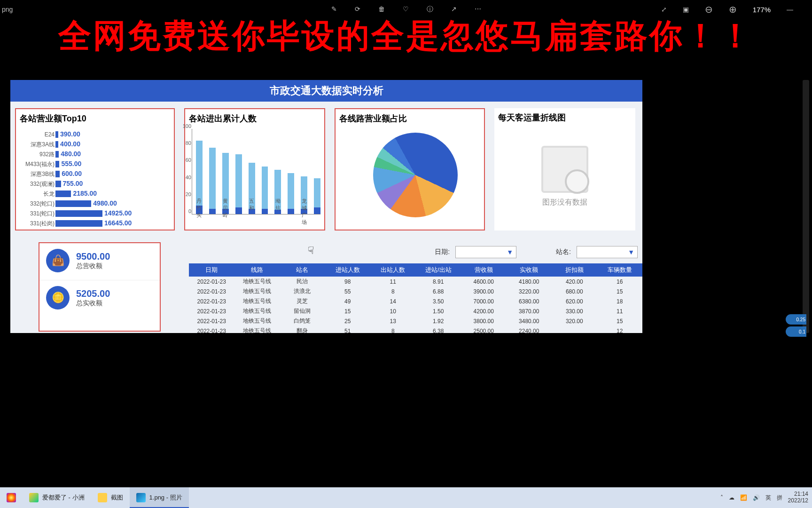 This screenshot has height=508, width=812. What do you see at coordinates (709, 9) in the screenshot?
I see `zoom-out-icon: ⊖` at bounding box center [709, 9].